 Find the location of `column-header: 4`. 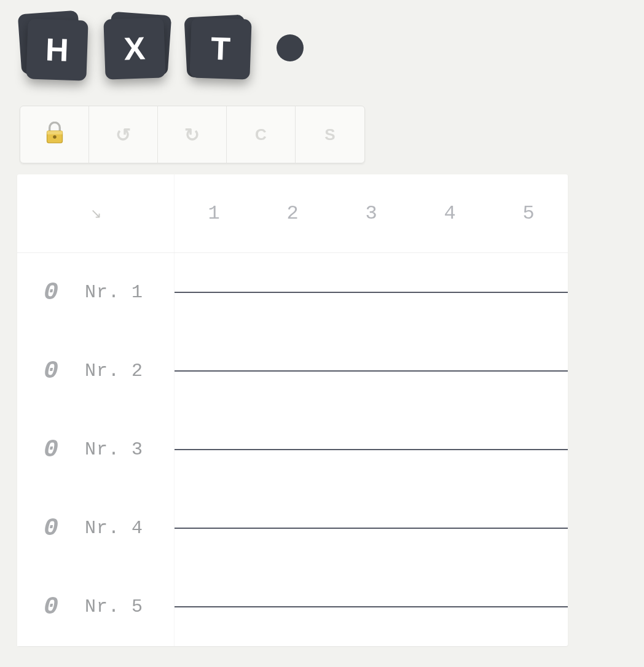

column-header: 4 is located at coordinates (450, 214).